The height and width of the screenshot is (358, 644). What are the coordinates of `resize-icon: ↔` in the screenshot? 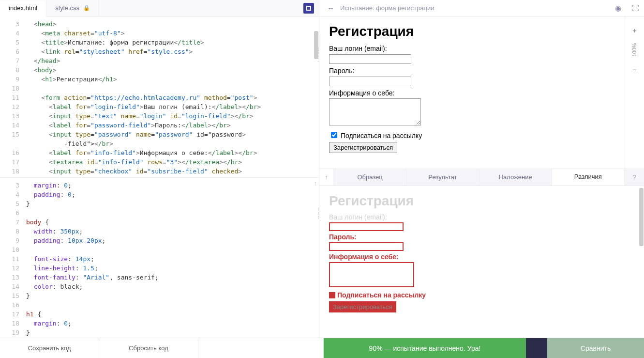 It's located at (331, 8).